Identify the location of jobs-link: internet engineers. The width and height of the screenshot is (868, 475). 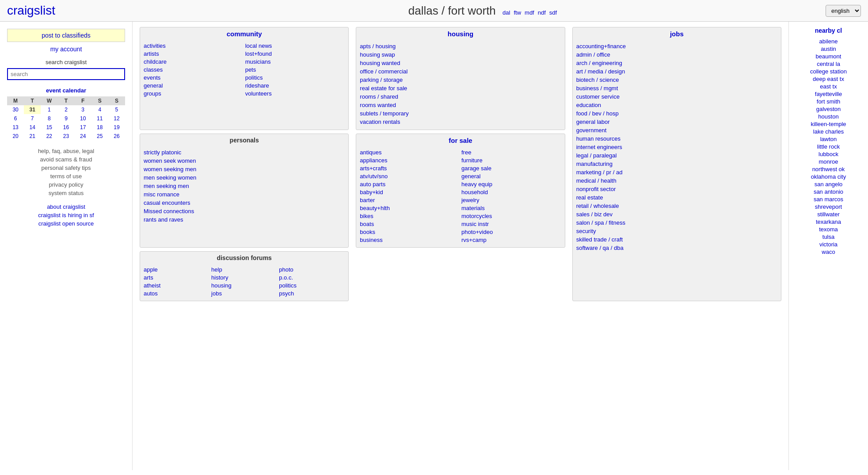
(677, 147).